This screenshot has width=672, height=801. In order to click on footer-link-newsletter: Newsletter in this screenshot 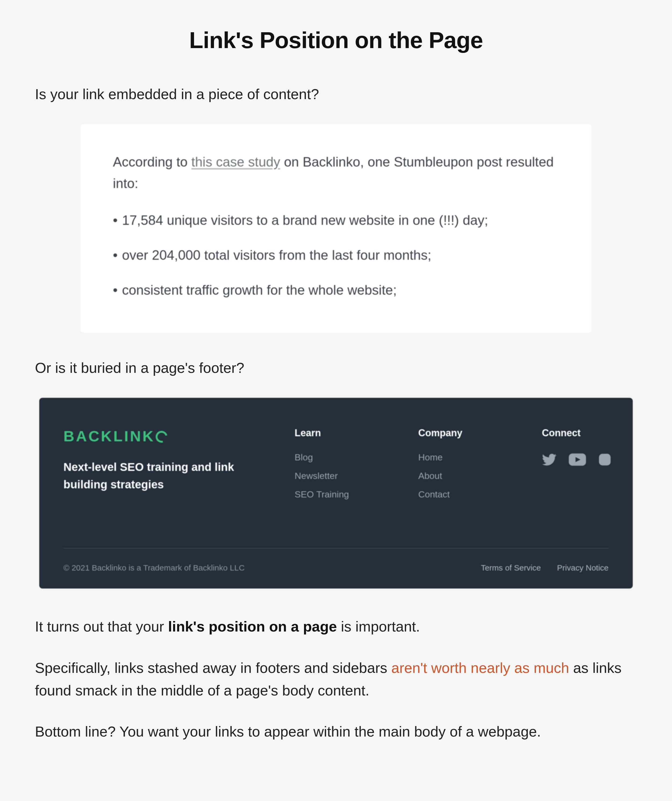, I will do `click(351, 476)`.